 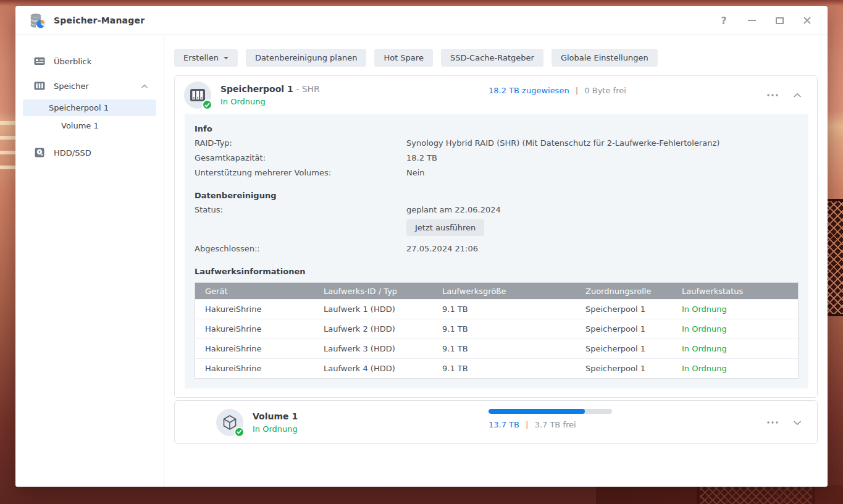 I want to click on maximize-icon, so click(x=779, y=21).